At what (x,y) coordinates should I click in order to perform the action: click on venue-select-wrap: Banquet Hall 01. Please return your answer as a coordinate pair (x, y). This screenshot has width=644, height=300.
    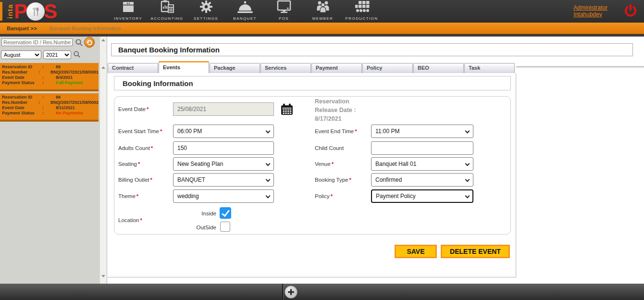
    Looking at the image, I should click on (422, 164).